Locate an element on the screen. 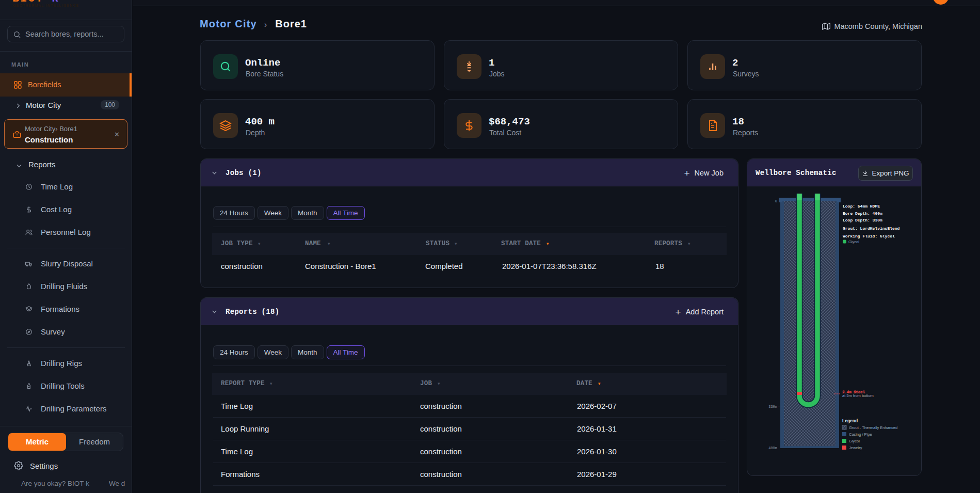 The width and height of the screenshot is (980, 493). svg-text: Jewelry is located at coordinates (856, 448).